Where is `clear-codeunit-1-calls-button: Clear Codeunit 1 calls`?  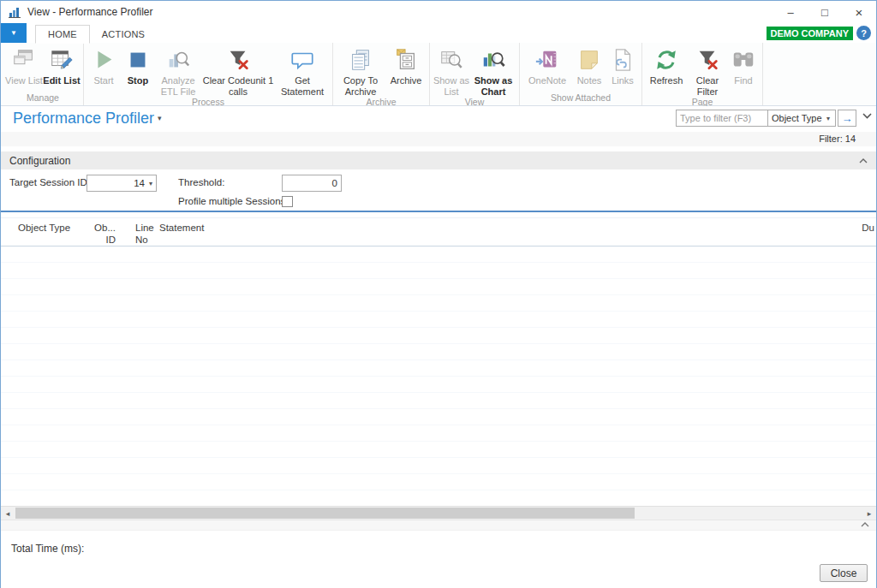
clear-codeunit-1-calls-button: Clear Codeunit 1 calls is located at coordinates (238, 70).